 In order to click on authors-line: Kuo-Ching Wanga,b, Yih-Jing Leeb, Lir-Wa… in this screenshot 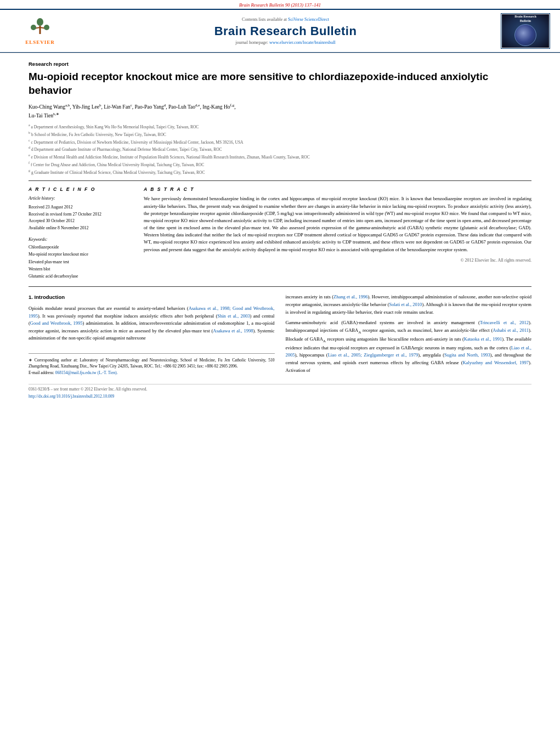, I will do `click(280, 111)`.